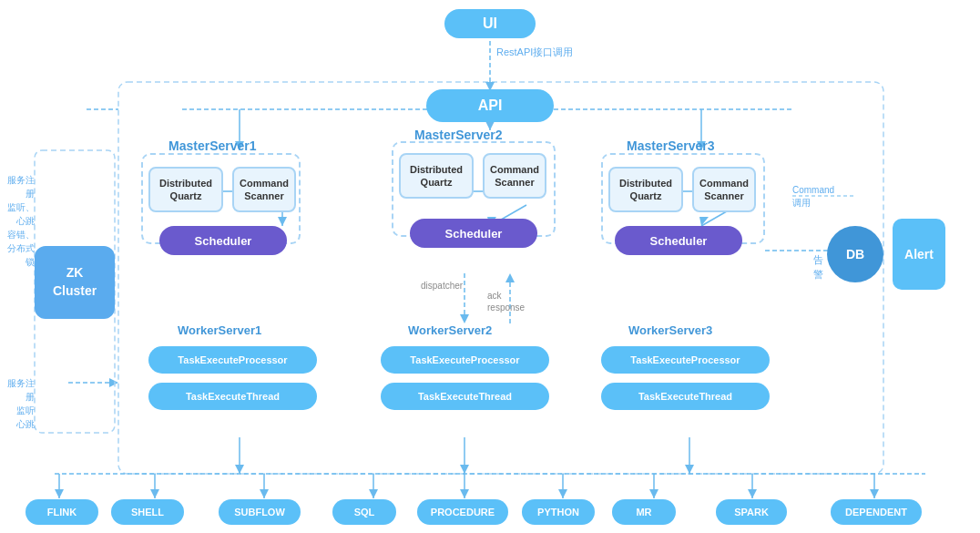  I want to click on master2-scheduler: Scheduler, so click(474, 233).